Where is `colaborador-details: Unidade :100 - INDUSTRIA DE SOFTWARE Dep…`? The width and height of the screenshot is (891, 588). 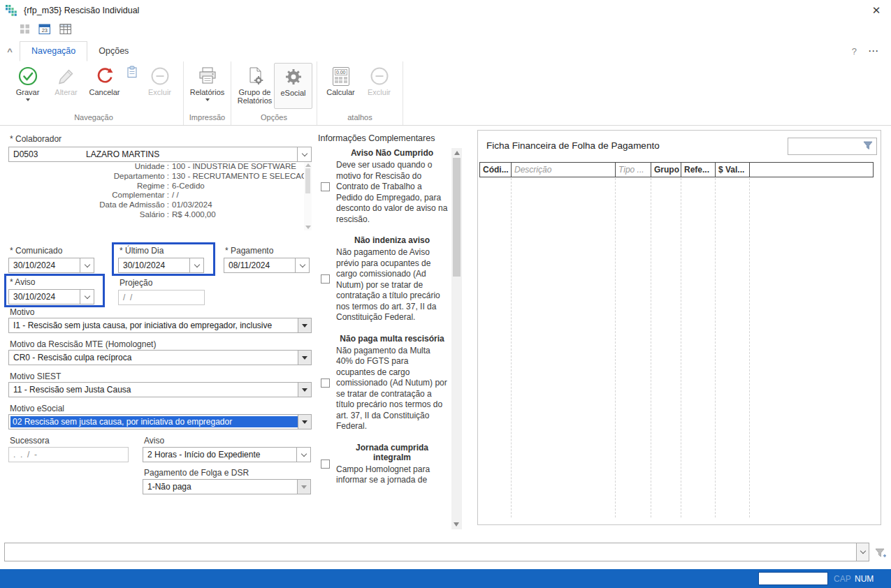 colaborador-details: Unidade :100 - INDUSTRIA DE SOFTWARE Dep… is located at coordinates (160, 196).